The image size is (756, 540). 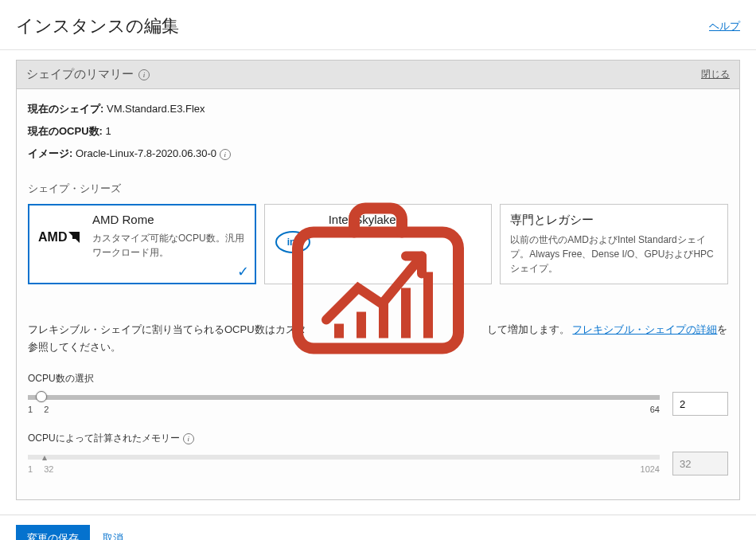 I want to click on intel-logo: int, so click(x=298, y=244).